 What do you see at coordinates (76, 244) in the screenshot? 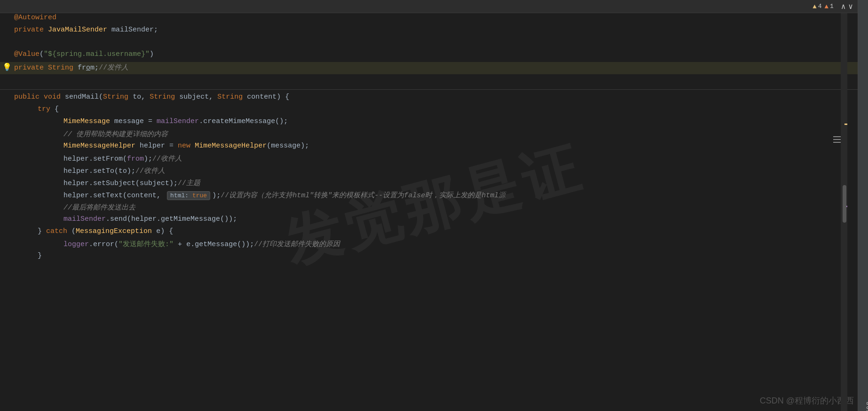
I see `obj-logger: logger` at bounding box center [76, 244].